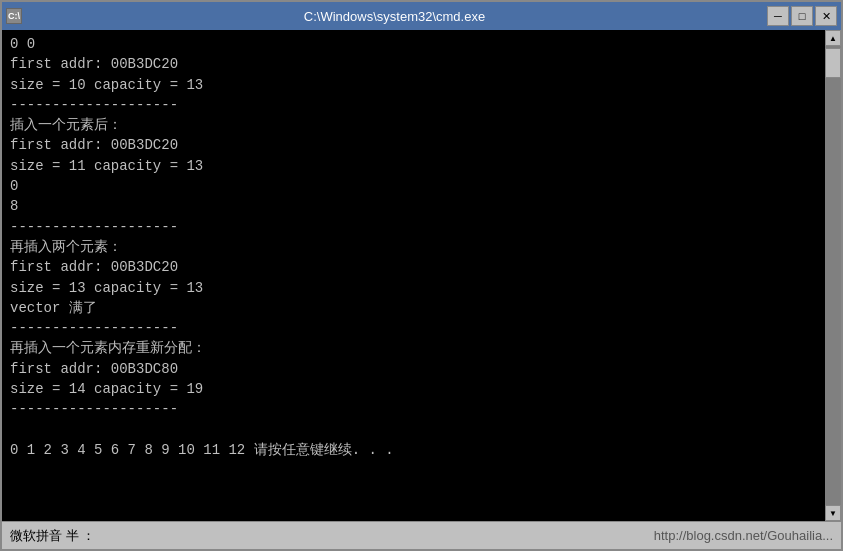 The image size is (843, 551). I want to click on status-bar: 微软拼音 半 ： http://blog.csdn.net/Gouhailia.…, so click(422, 535).